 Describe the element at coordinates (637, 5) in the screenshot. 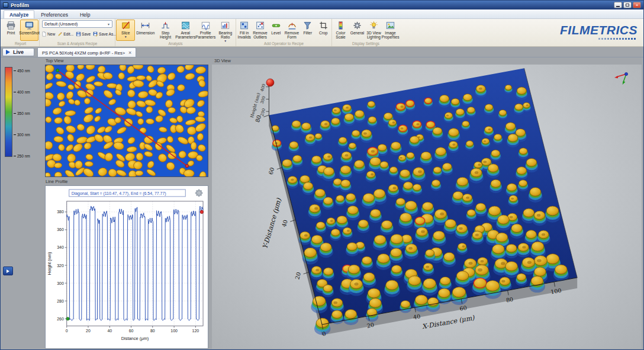

I see `close-button: ×` at that location.